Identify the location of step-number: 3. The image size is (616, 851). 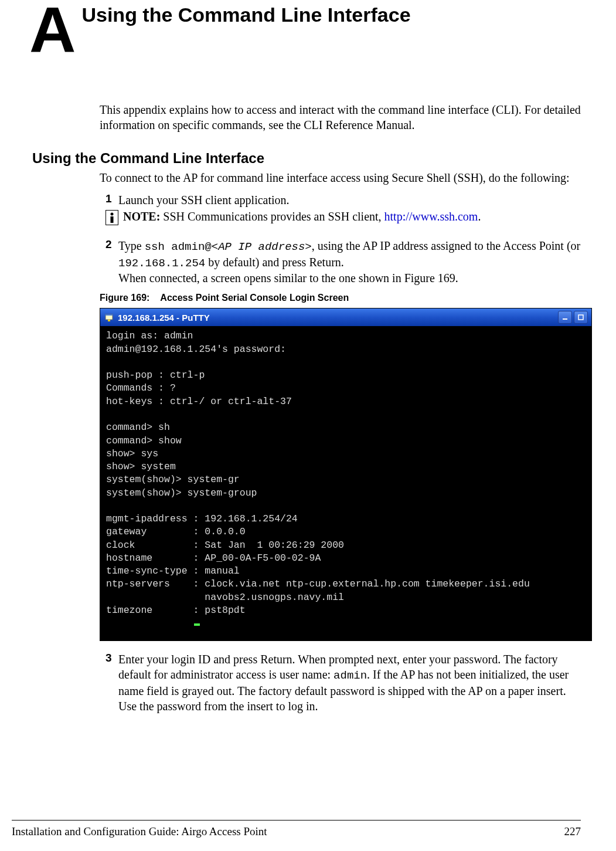
(112, 683).